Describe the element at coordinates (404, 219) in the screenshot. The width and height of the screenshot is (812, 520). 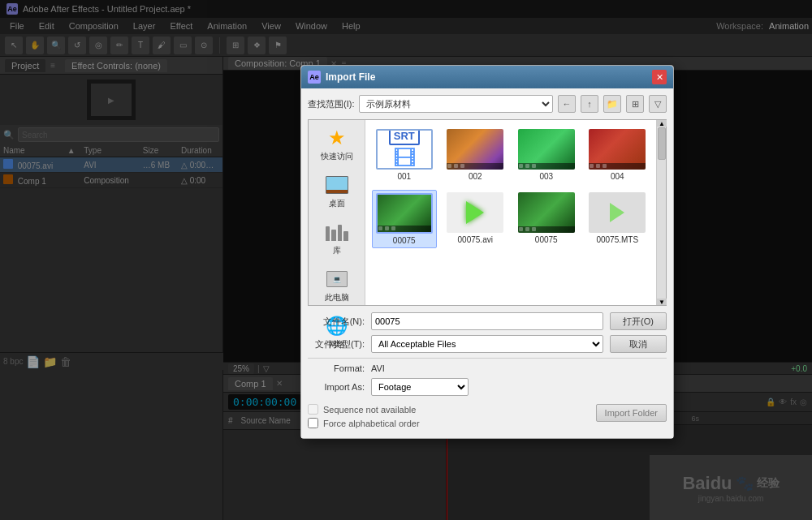
I see `file-item-00075: 00075` at that location.